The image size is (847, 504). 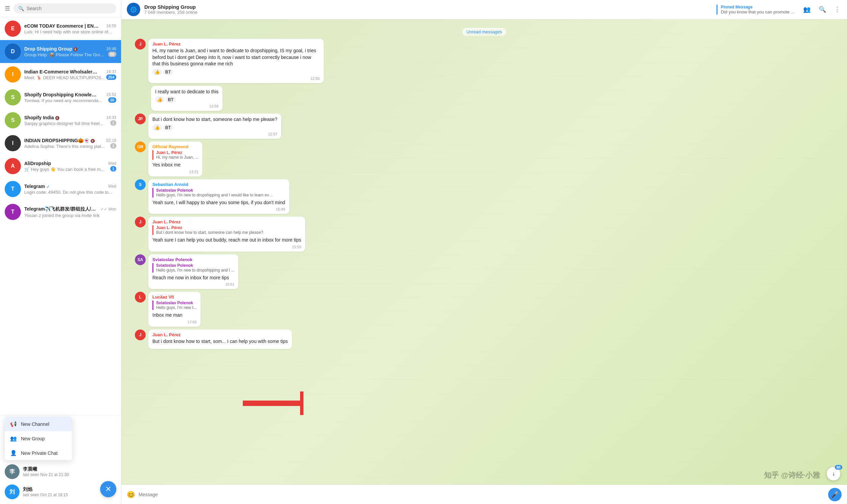 I want to click on chat-badge: 254, so click(x=111, y=77).